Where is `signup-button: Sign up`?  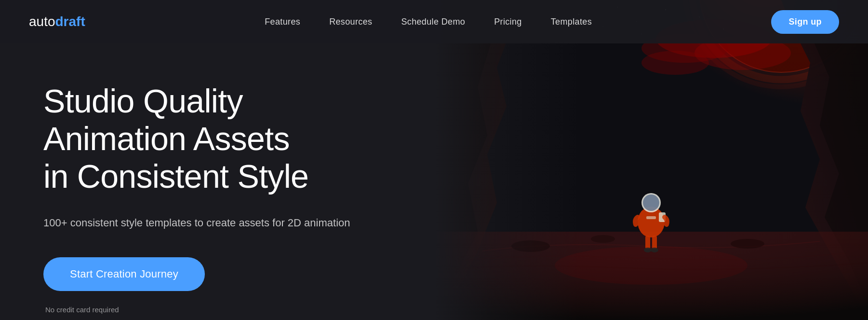 signup-button: Sign up is located at coordinates (805, 22).